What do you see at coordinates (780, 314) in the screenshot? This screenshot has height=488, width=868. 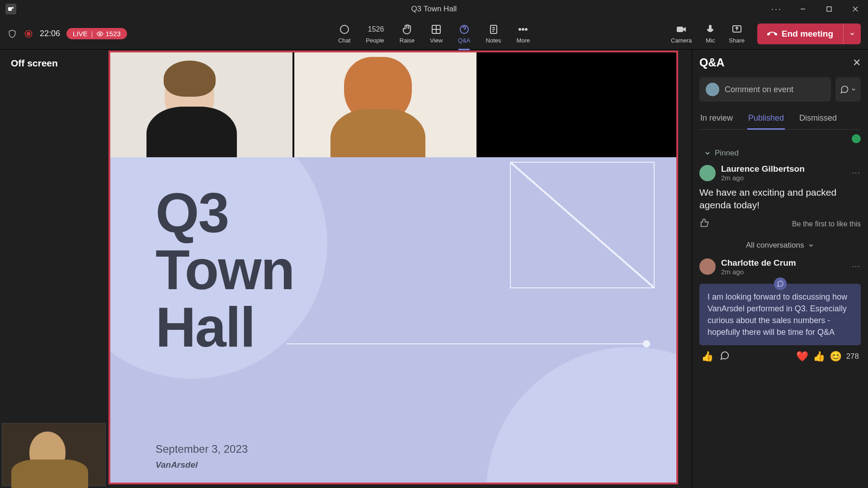 I see `post-body-highlight: I am looking forward to discussing how V…` at bounding box center [780, 314].